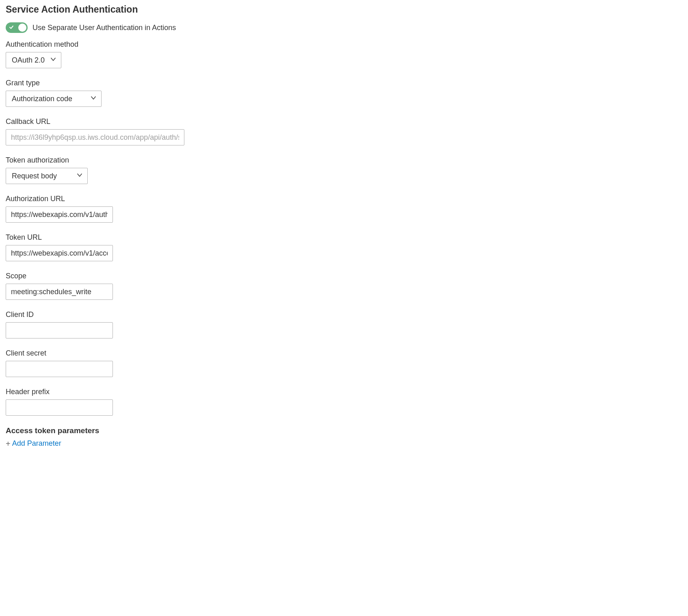 This screenshot has width=688, height=616. What do you see at coordinates (42, 99) in the screenshot?
I see `grant-type-value: Authorization code` at bounding box center [42, 99].